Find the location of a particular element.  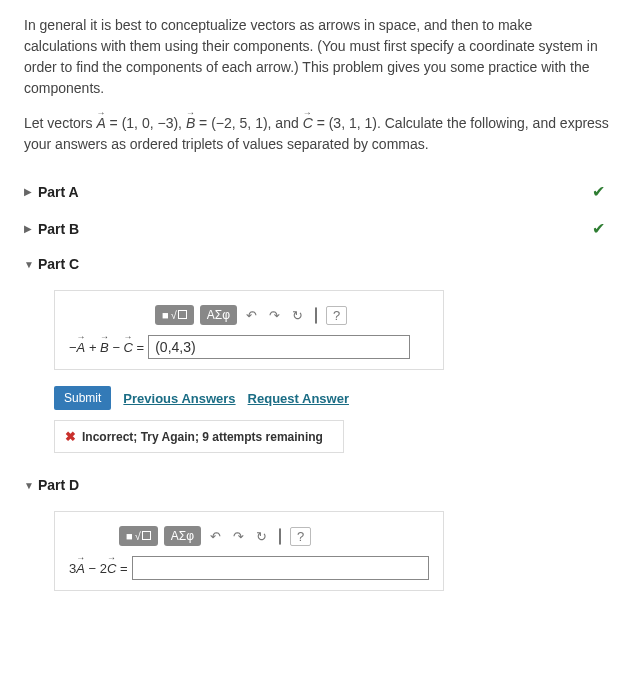

setup-text: Let vectors is located at coordinates (60, 123).